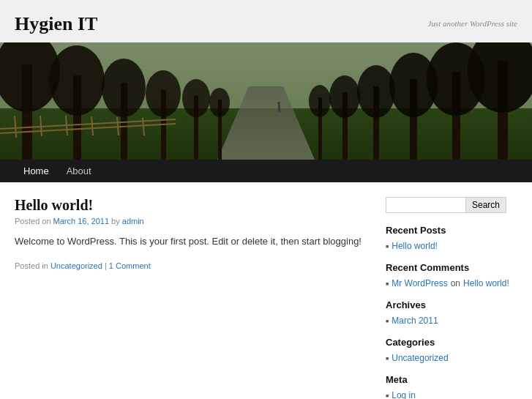 This screenshot has width=532, height=399. Describe the element at coordinates (79, 171) in the screenshot. I see `nav-item-about: About` at that location.